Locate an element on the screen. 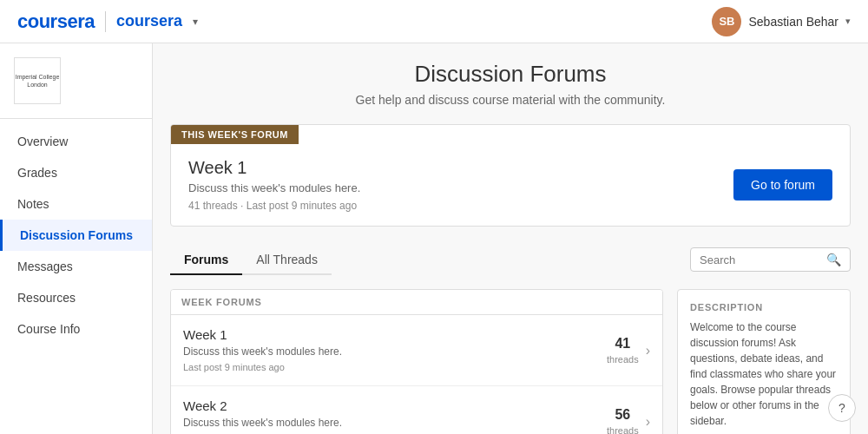 This screenshot has width=868, height=434. week-forums-header: WEEK FORUMS is located at coordinates (417, 302).